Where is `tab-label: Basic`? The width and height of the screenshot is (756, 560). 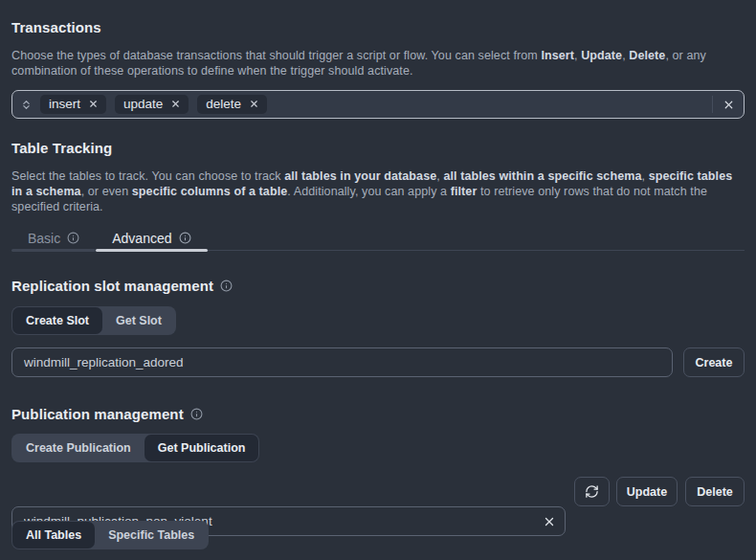
tab-label: Basic is located at coordinates (44, 238).